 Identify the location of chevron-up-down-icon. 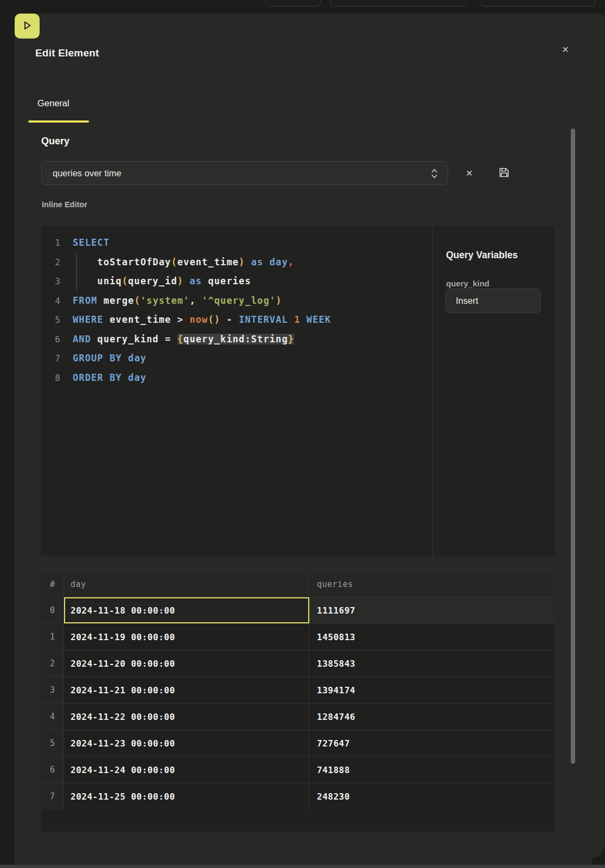
(434, 175).